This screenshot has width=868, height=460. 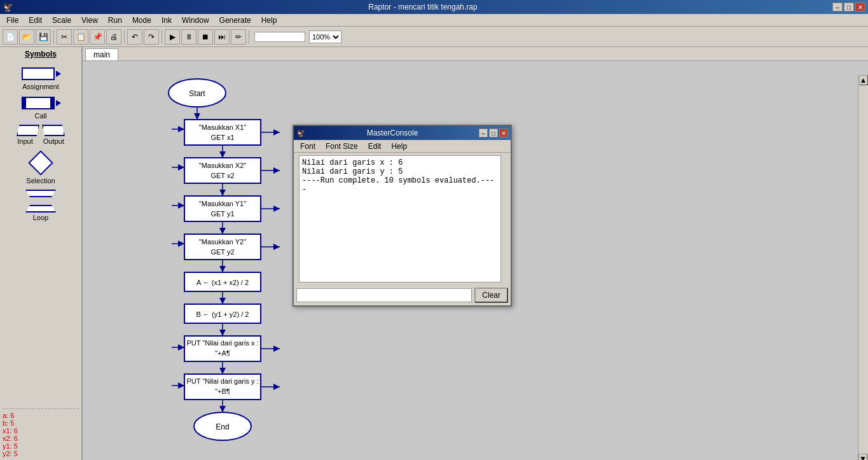 What do you see at coordinates (81, 37) in the screenshot?
I see `copy-button: 📋` at bounding box center [81, 37].